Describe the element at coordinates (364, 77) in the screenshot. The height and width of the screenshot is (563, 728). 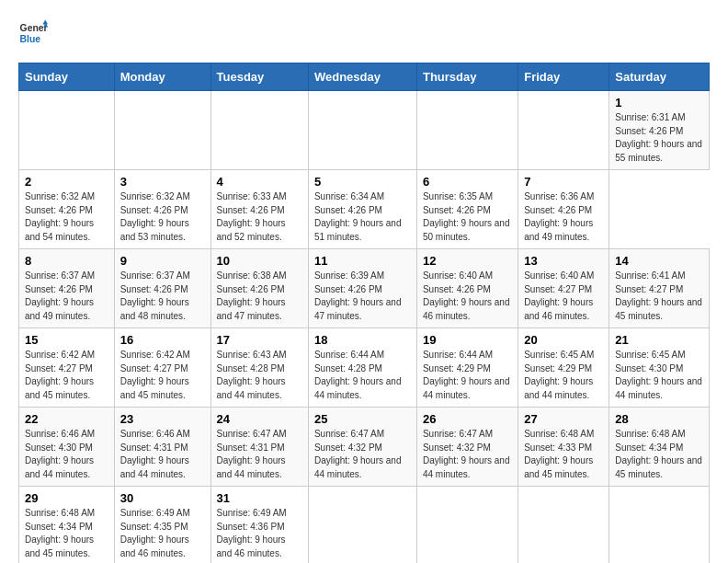
I see `calendar-header: SundayMondayTuesdayWednesdayThursdayFrid…` at that location.